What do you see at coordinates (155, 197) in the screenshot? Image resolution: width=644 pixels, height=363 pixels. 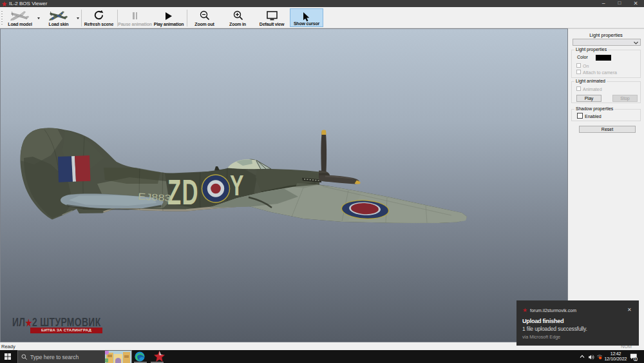 I see `svg-text: EJ883` at bounding box center [155, 197].